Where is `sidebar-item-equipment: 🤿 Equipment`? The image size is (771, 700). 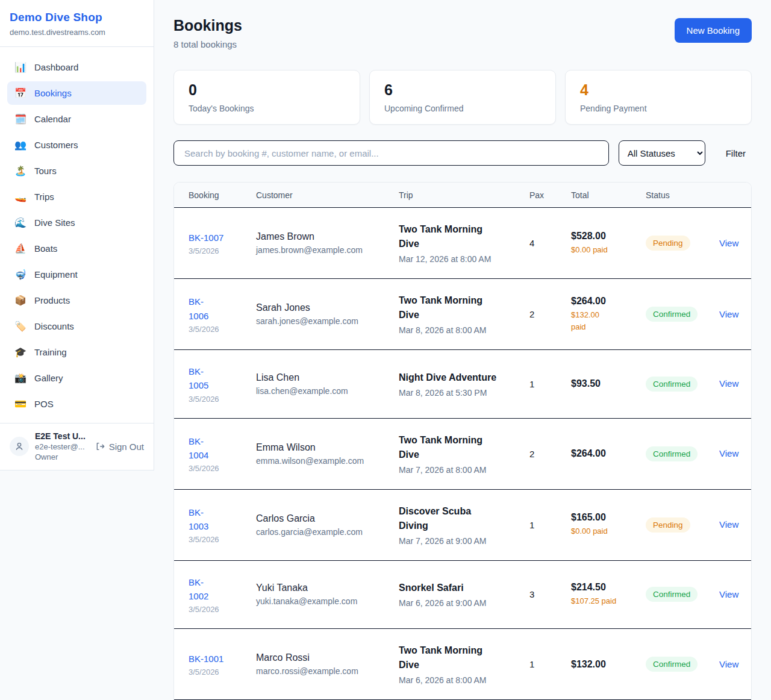
sidebar-item-equipment: 🤿 Equipment is located at coordinates (77, 275).